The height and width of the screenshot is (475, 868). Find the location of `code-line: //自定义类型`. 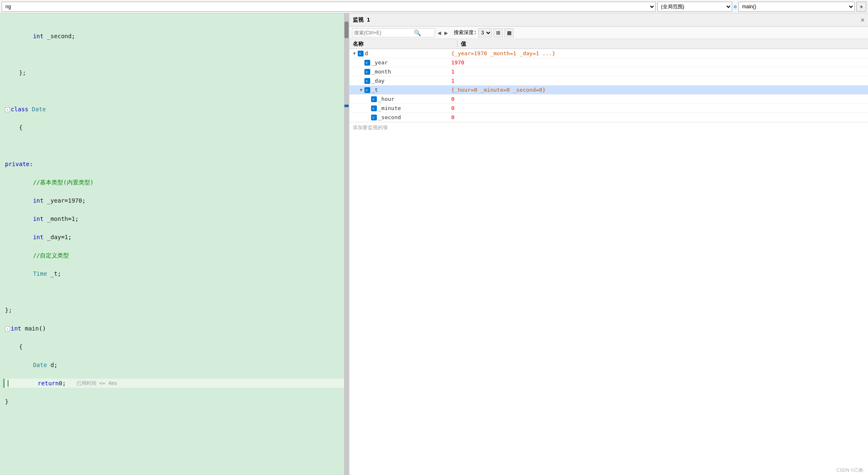

code-line: //自定义类型 is located at coordinates (175, 255).